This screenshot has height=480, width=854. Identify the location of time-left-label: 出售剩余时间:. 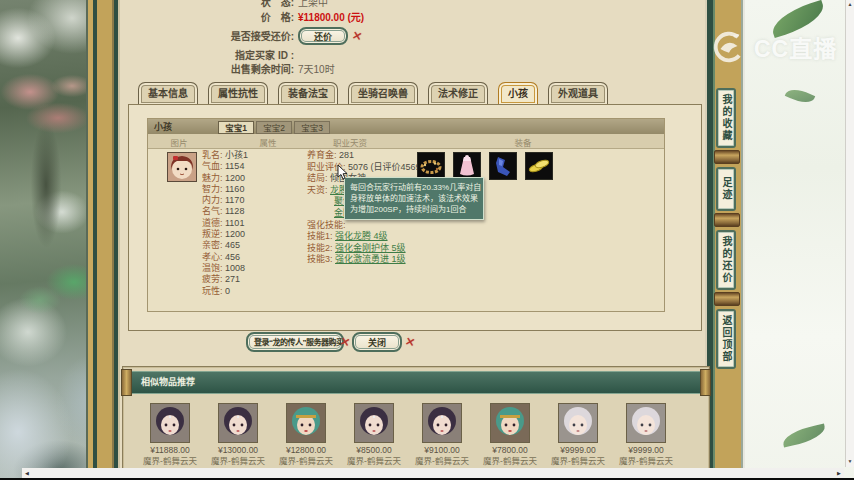
(237, 70).